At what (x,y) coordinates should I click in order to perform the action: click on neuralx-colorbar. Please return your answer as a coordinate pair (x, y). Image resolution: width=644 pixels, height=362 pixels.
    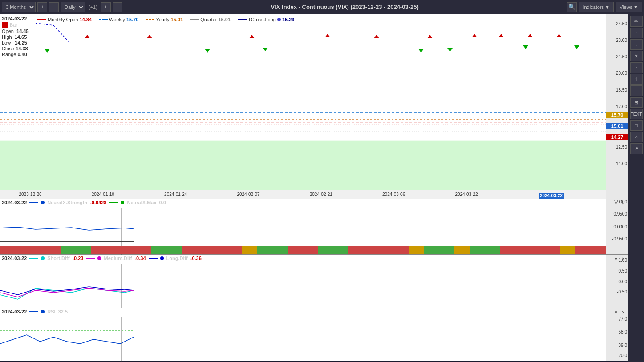
    Looking at the image, I should click on (303, 250).